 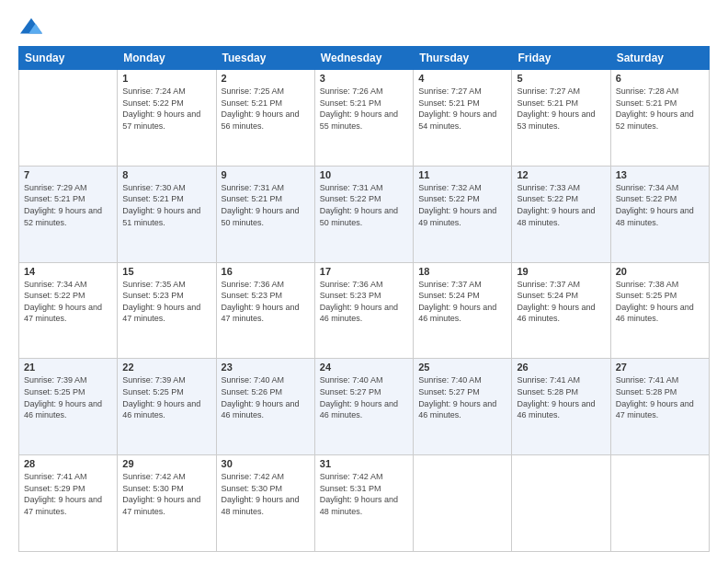 What do you see at coordinates (68, 59) in the screenshot?
I see `weekday-header: Sunday` at bounding box center [68, 59].